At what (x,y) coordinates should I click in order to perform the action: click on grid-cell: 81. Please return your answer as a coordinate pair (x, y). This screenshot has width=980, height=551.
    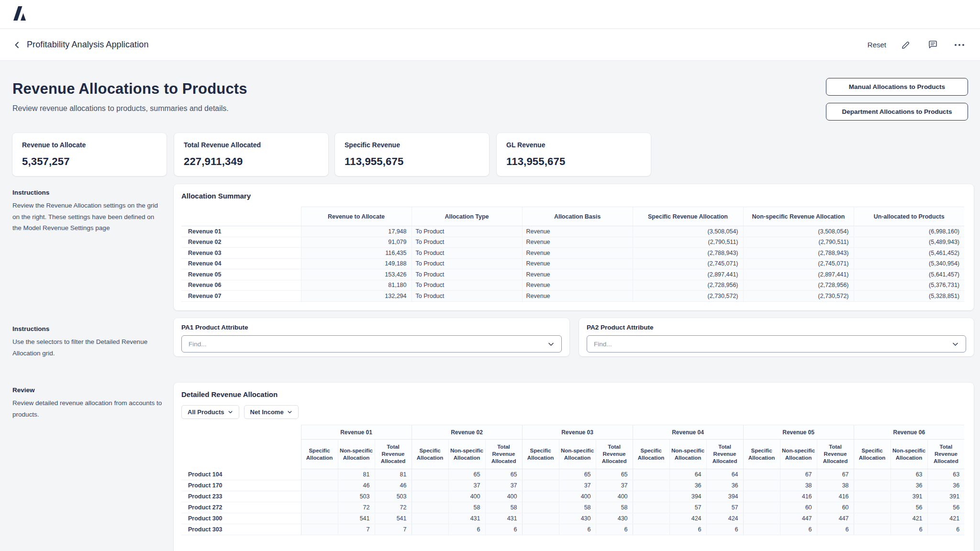
    Looking at the image, I should click on (356, 474).